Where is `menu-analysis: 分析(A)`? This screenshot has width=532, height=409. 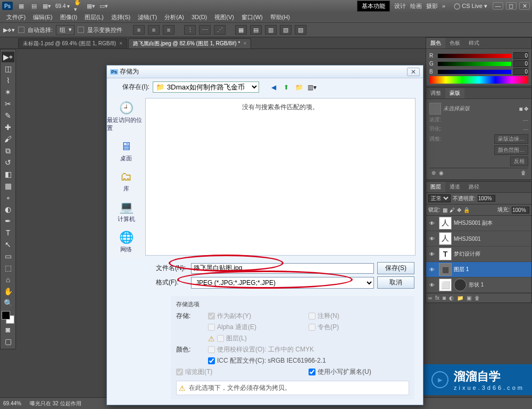
menu-analysis: 分析(A) is located at coordinates (174, 17).